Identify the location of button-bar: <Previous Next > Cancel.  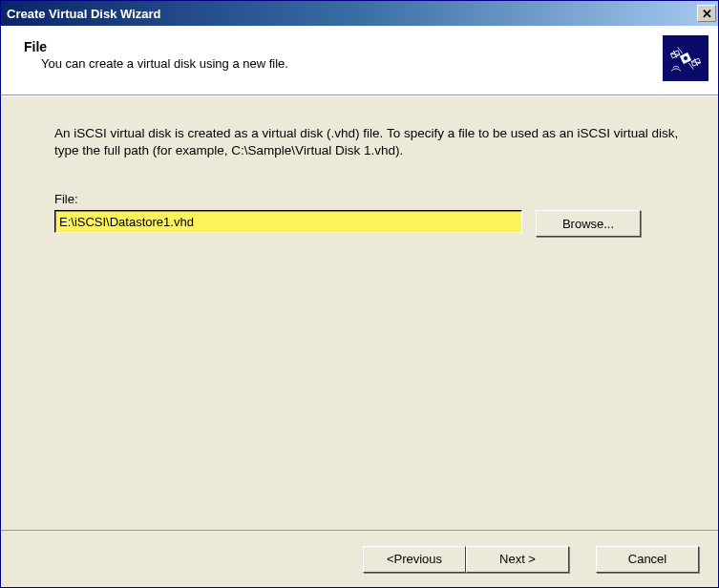
(359, 558).